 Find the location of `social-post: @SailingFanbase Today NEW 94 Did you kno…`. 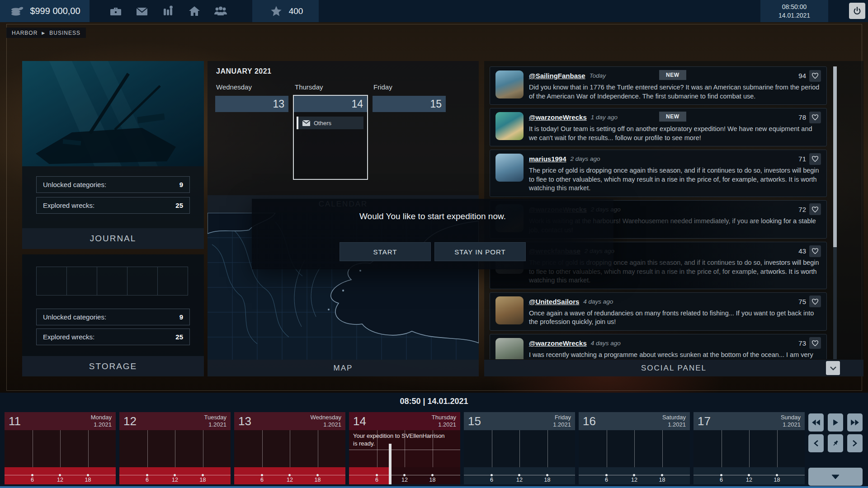

social-post: @SailingFanbase Today NEW 94 Did you kno… is located at coordinates (658, 86).